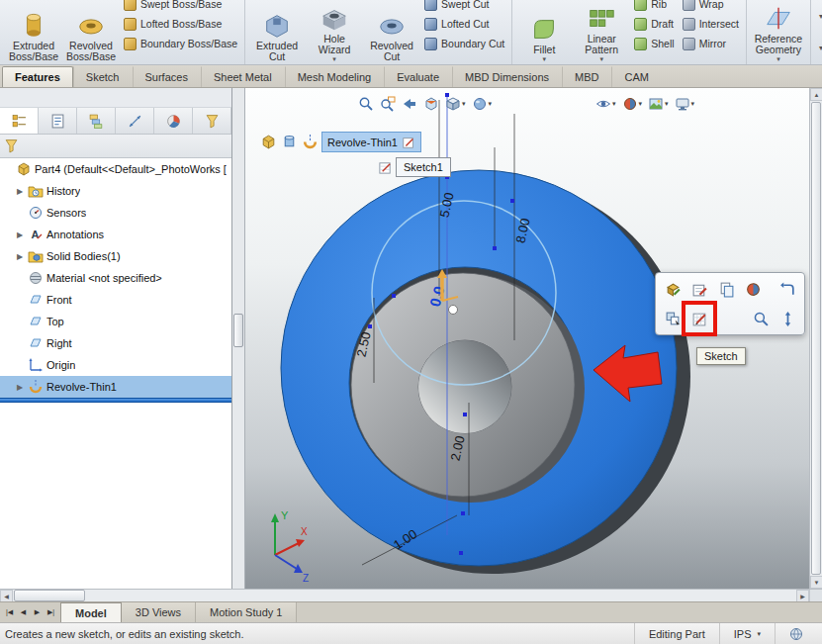  What do you see at coordinates (483, 104) in the screenshot?
I see `display-style-button: ▾` at bounding box center [483, 104].